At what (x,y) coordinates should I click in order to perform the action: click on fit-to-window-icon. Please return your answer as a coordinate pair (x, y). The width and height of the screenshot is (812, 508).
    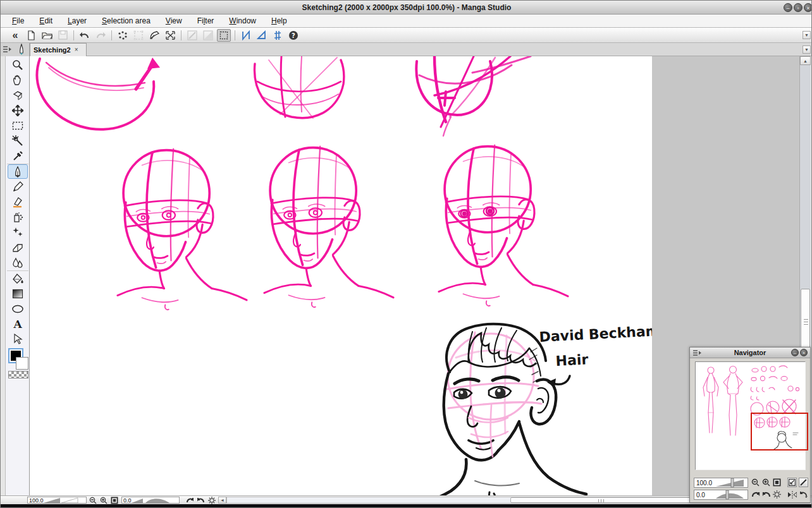
    Looking at the image, I should click on (114, 500).